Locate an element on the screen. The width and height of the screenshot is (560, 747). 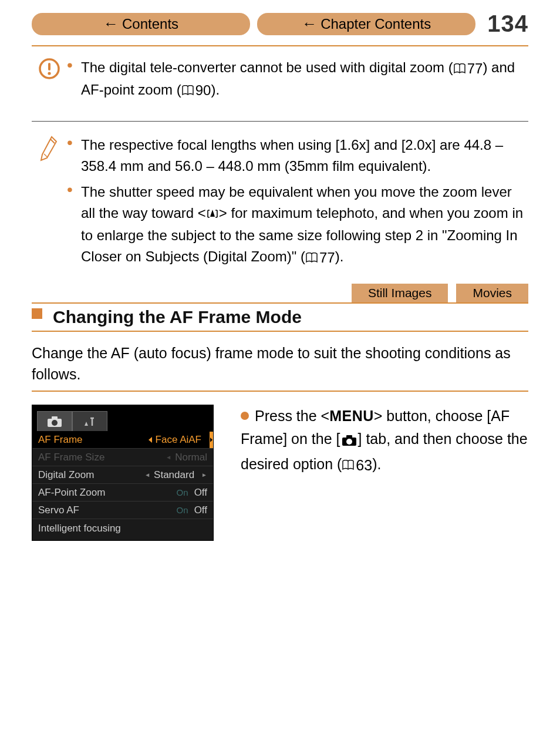
menu-row-servo-af: Servo AF OnOff is located at coordinates (123, 510).